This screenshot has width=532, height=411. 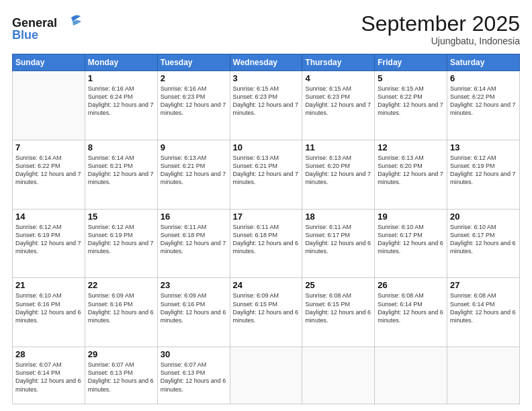 I want to click on calendar-cell: 21Sunrise: 6:10 AM Sunset: 6:16 PM Dayli…, so click(x=49, y=313).